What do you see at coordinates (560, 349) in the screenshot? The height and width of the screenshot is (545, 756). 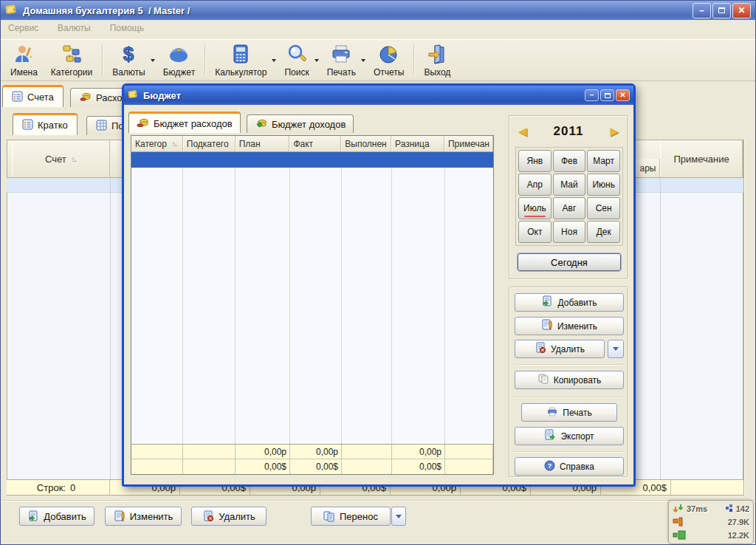 I see `dialog-delete-button: Удалить` at bounding box center [560, 349].